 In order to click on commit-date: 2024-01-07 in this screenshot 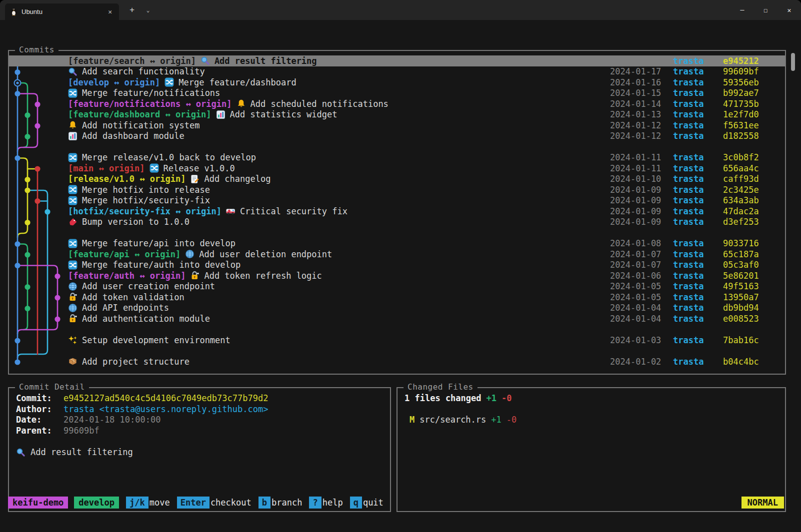, I will do `click(636, 265)`.